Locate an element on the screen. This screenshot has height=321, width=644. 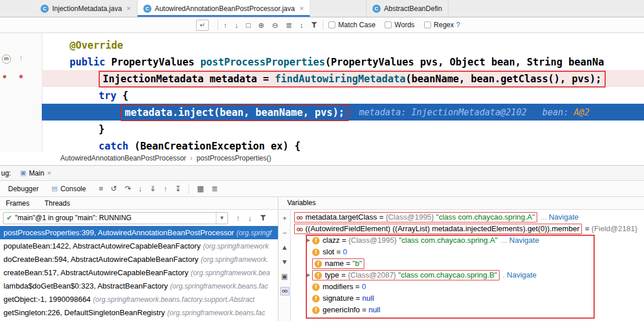
debugger-inline-hint: metadata: InjectionMetadata@2102 bean: A… is located at coordinates (475, 112).